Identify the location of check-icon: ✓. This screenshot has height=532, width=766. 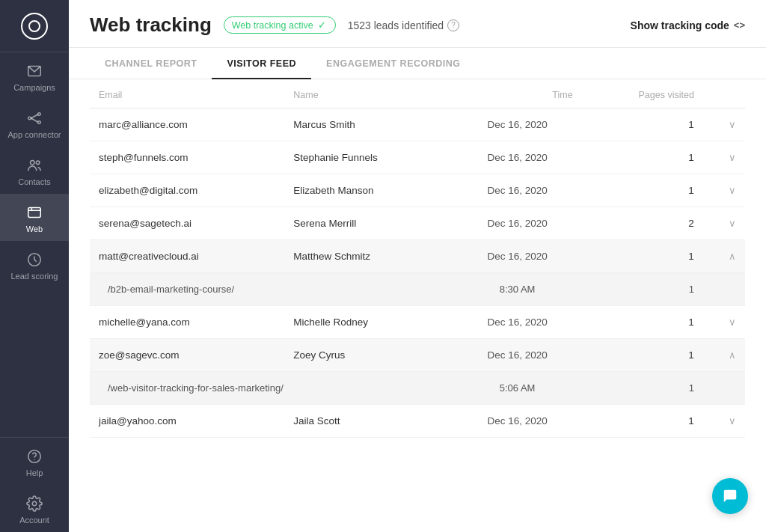
(322, 25).